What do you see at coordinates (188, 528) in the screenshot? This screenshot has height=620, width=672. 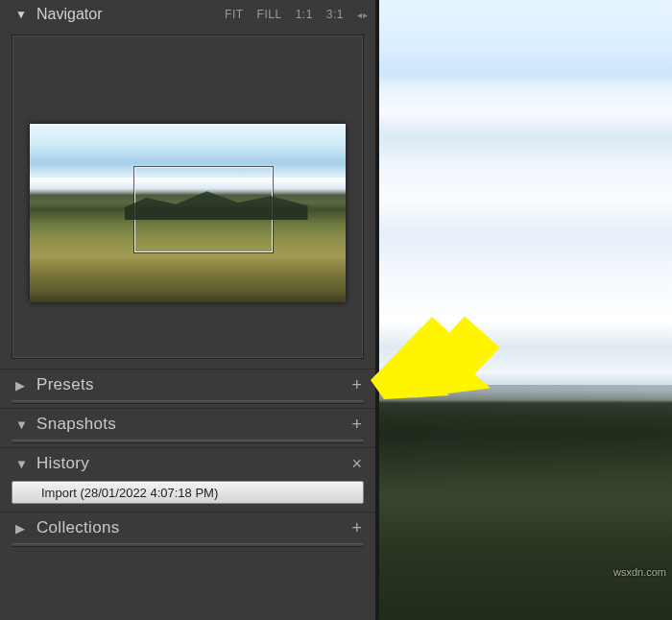 I see `collections-header: ▶ Collections +` at bounding box center [188, 528].